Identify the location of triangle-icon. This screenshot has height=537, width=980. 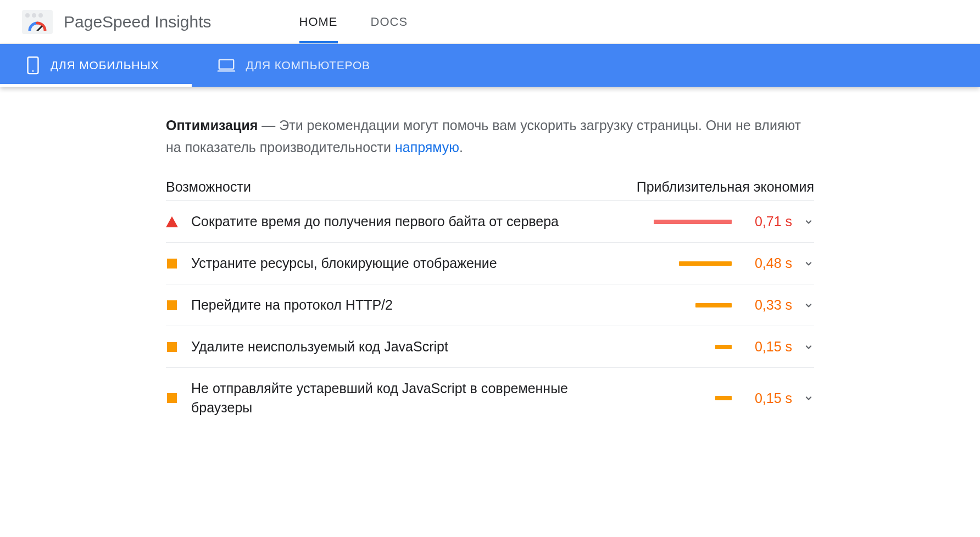
(172, 222).